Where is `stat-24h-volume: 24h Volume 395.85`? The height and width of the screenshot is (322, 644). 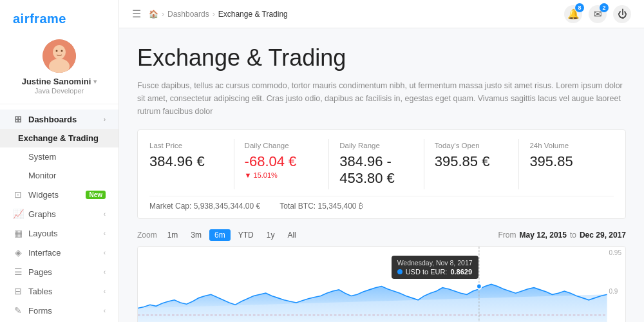
stat-24h-volume: 24h Volume 395.85 is located at coordinates (567, 164).